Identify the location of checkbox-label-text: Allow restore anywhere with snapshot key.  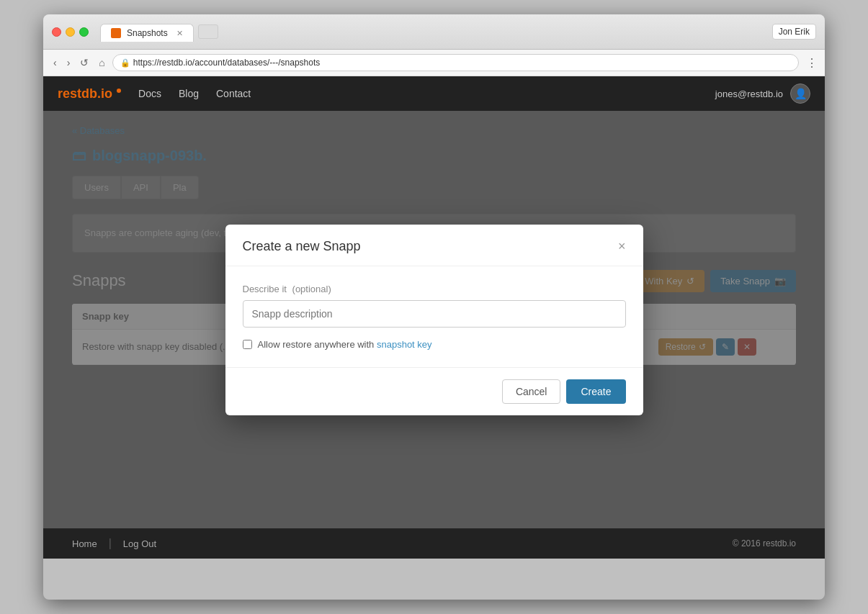
(345, 344).